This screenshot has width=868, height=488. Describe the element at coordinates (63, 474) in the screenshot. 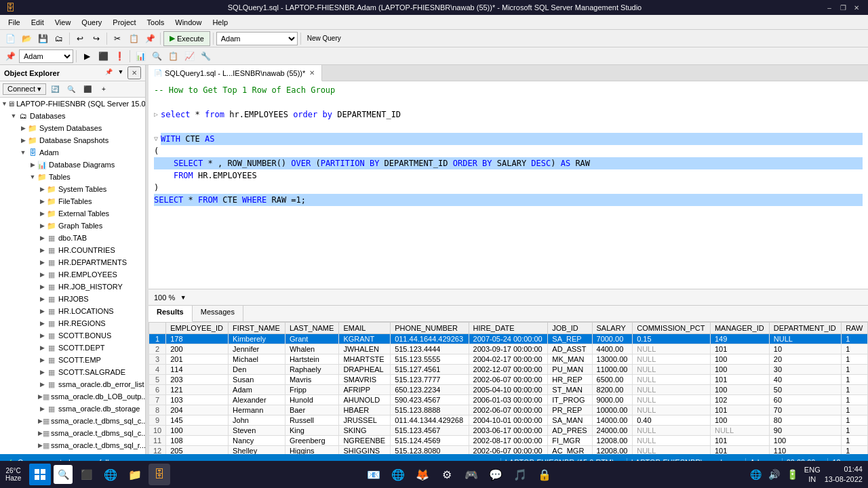

I see `search-taskbar-btn: 🔍` at that location.